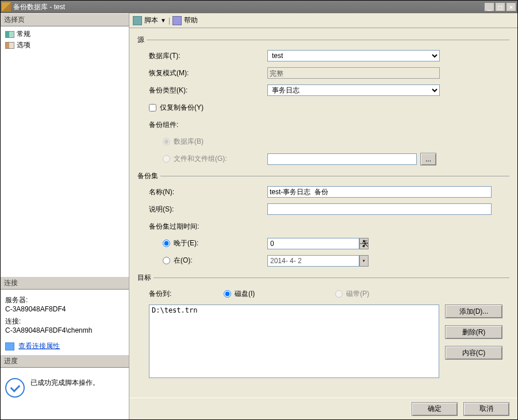 The width and height of the screenshot is (518, 420). What do you see at coordinates (364, 261) in the screenshot?
I see `date-dropdown-icon: ▾` at bounding box center [364, 261].